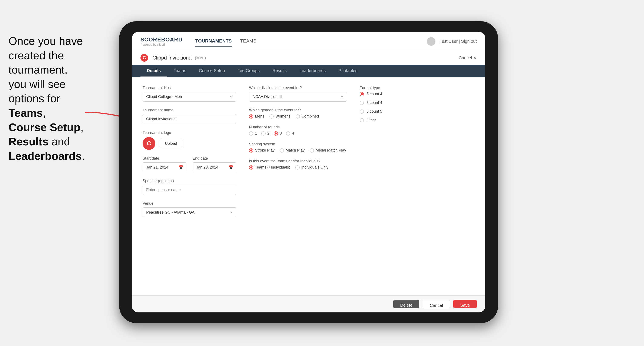  What do you see at coordinates (298, 186) in the screenshot?
I see `form-col-middle: Which division is the event for? NCAA Di…` at bounding box center [298, 186].